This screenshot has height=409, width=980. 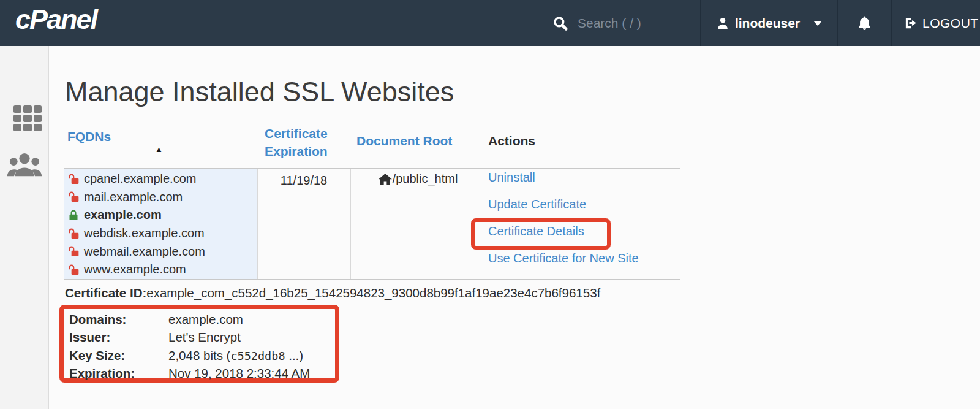 I want to click on left-sidebar, so click(x=24, y=227).